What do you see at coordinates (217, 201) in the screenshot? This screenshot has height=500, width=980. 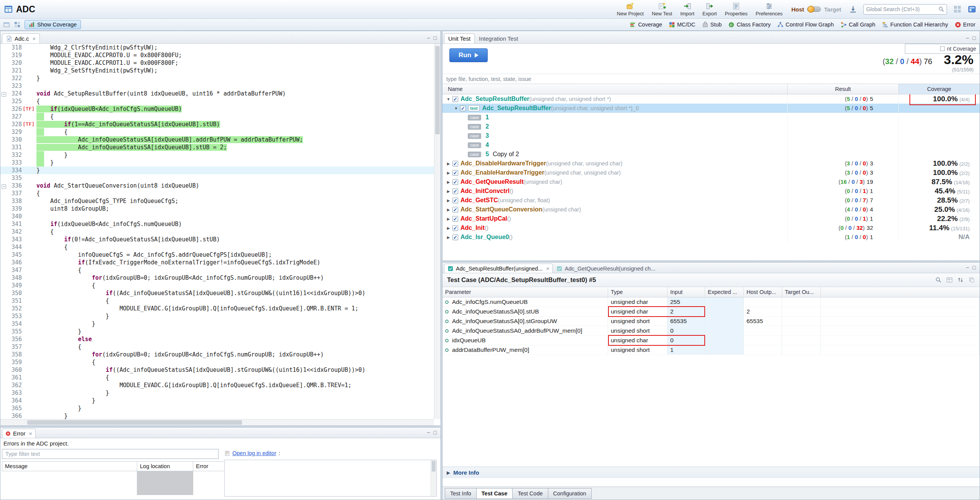 I see `code-line-338: 338 Adc_infoQueueCfgS_TYPE infoQueueCfgS…` at bounding box center [217, 201].